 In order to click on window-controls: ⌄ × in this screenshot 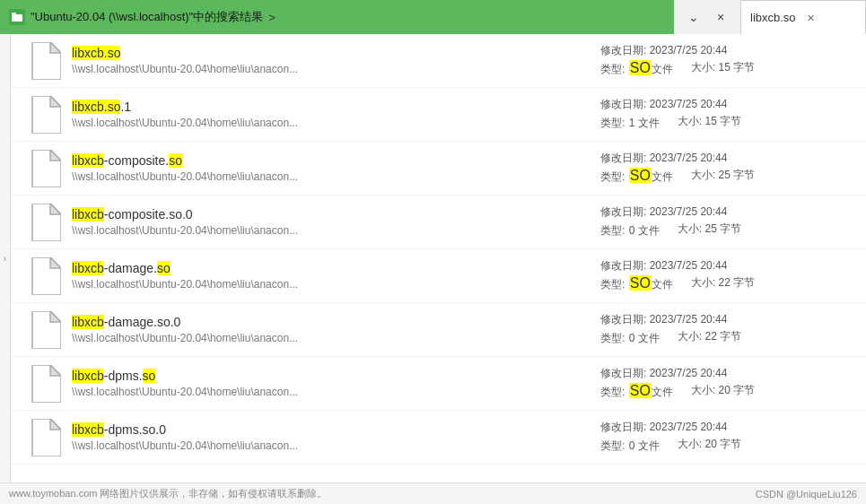, I will do `click(707, 17)`.